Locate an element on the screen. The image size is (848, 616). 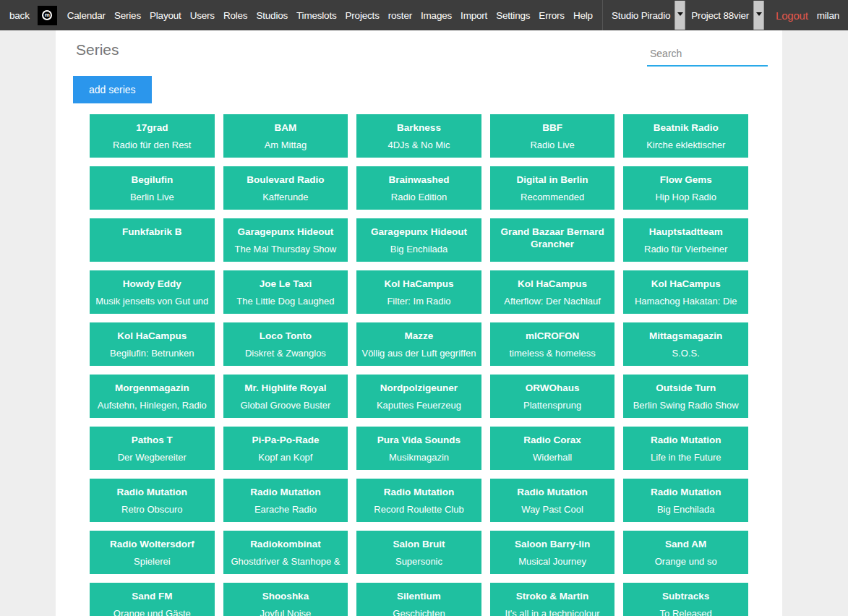
series-card: Garagepunx HideoutThe Mal Thursday Show is located at coordinates (286, 240).